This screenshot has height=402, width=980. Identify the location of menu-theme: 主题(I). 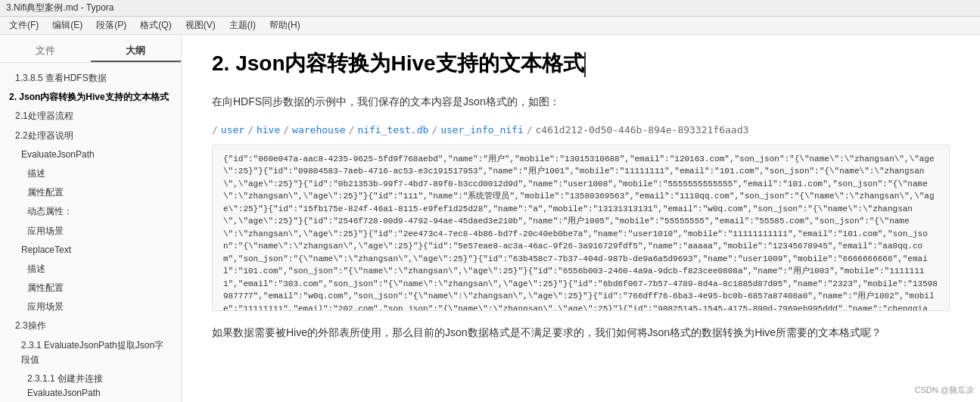
(242, 26).